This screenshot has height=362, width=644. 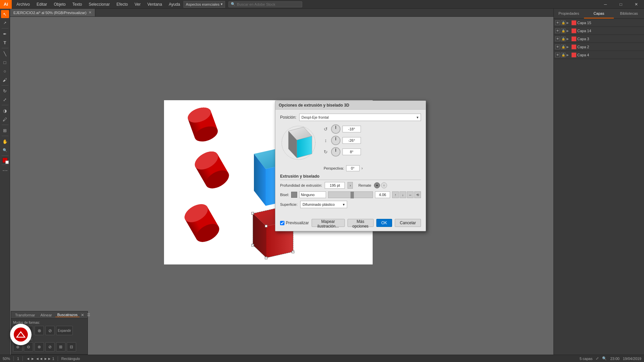 What do you see at coordinates (352, 140) in the screenshot?
I see `rot-y-input: -26°` at bounding box center [352, 140].